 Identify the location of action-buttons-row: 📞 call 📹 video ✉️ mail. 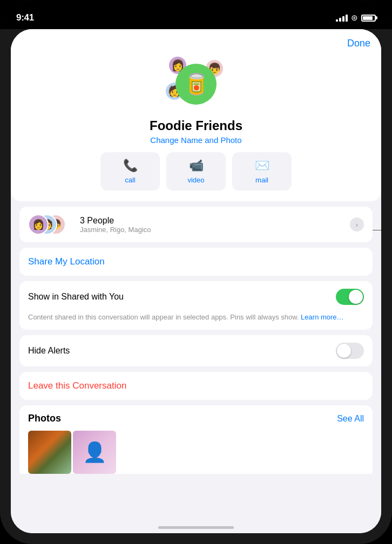
(196, 172).